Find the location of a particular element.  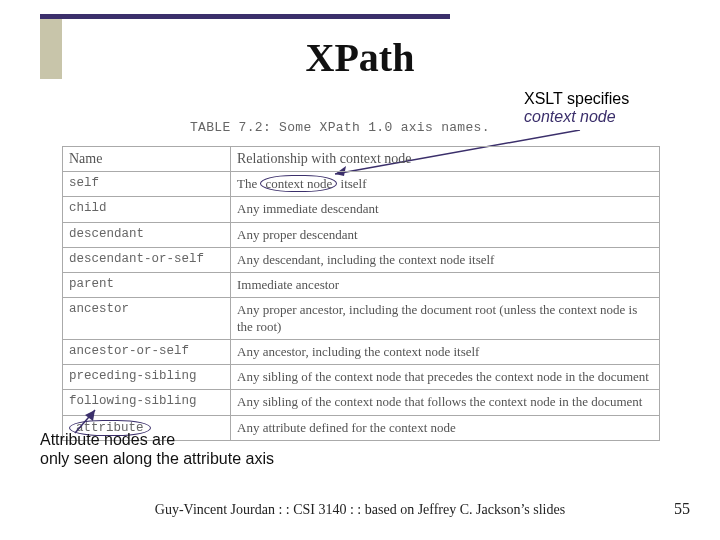

table-row: following-sibling Any sibling of the con… is located at coordinates (362, 402).